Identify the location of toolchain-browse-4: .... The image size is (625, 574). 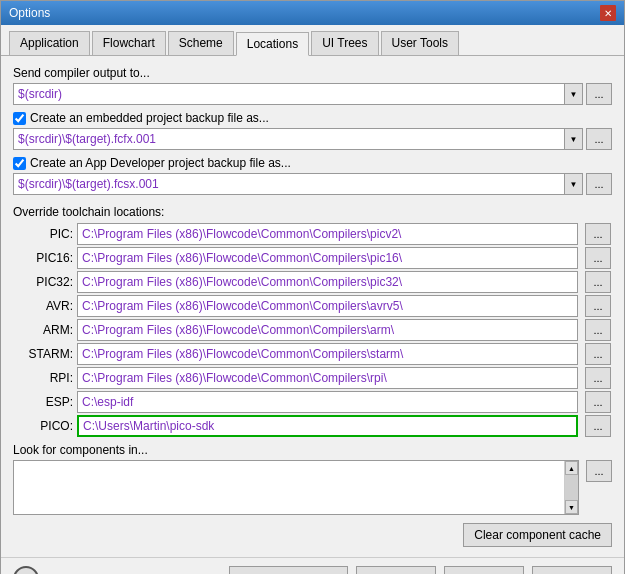
(598, 330).